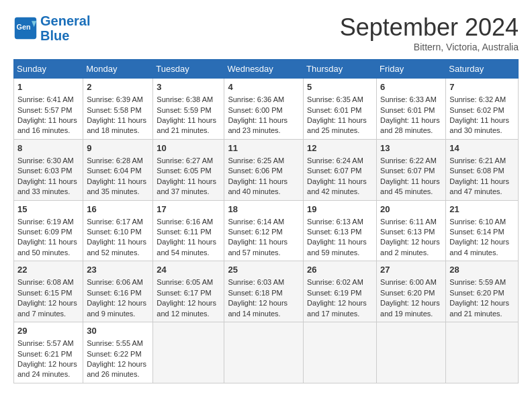 The width and height of the screenshot is (532, 411). I want to click on daylight-info: Daylight: 11 hours and 57 minutes., so click(258, 247).